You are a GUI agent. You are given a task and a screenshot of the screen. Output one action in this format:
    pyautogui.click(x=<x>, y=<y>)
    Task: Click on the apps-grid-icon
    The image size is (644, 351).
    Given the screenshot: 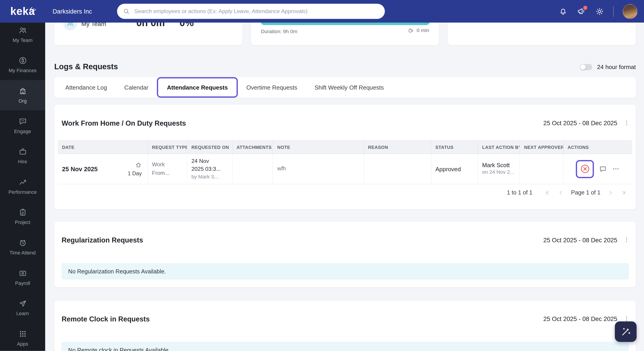 What is the action you would take?
    pyautogui.click(x=22, y=334)
    